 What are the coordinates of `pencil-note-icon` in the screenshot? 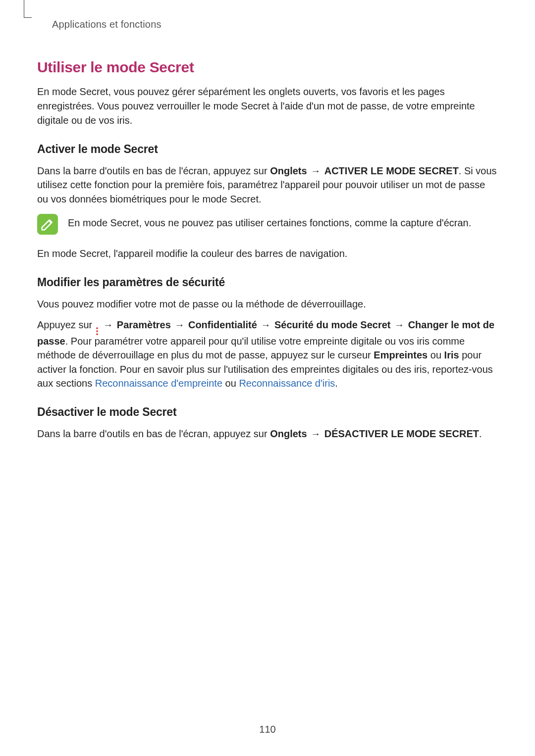 It's located at (48, 224).